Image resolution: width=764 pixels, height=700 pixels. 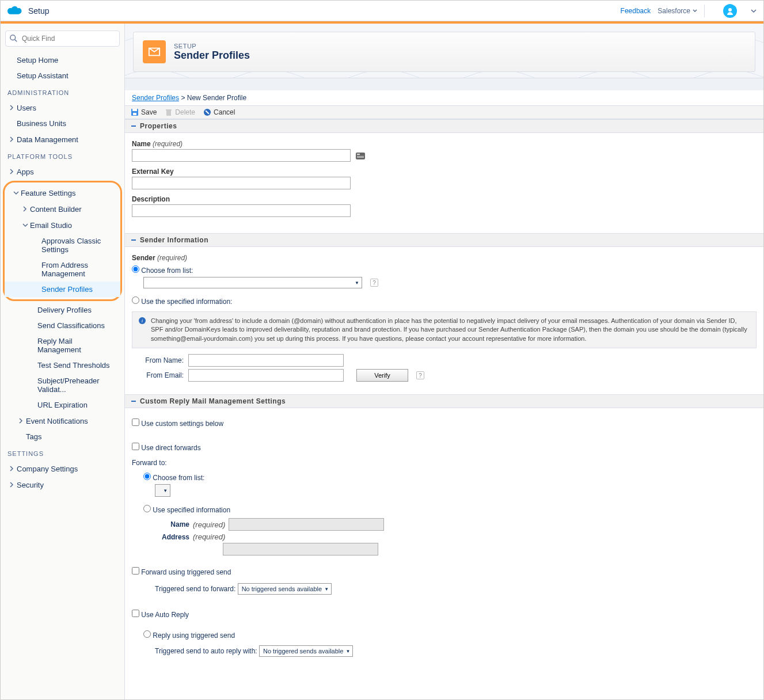 What do you see at coordinates (241, 211) in the screenshot?
I see `description-input` at bounding box center [241, 211].